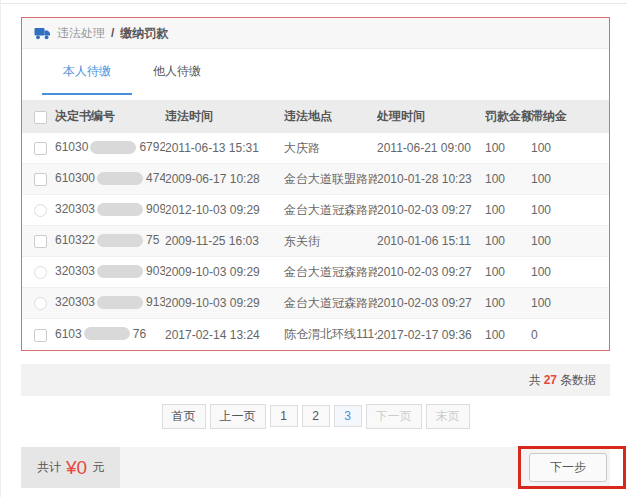 This screenshot has width=627, height=497. Describe the element at coordinates (572, 468) in the screenshot. I see `red-highlight-annotation: 下一步` at that location.